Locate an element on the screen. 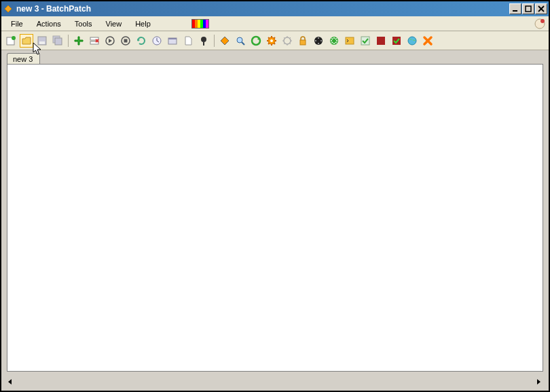 The image size is (550, 392). clock-icon is located at coordinates (157, 41).